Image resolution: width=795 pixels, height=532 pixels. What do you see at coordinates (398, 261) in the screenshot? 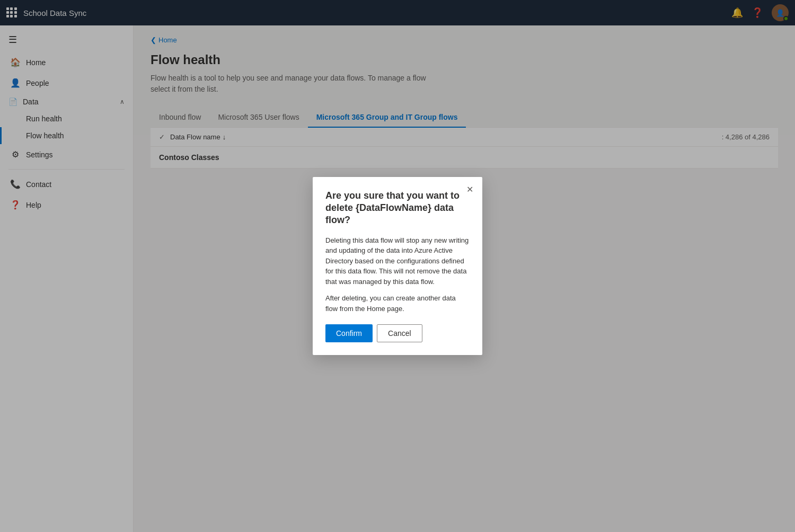
I see `dialog-body1: Deleting this data flow will stop any ne…` at bounding box center [398, 261].